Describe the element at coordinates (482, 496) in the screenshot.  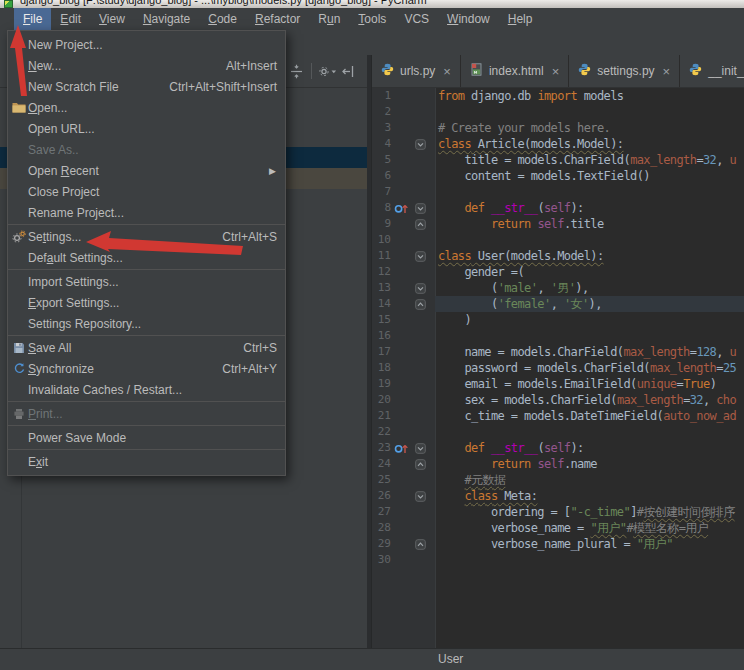
I see `code-token: class` at that location.